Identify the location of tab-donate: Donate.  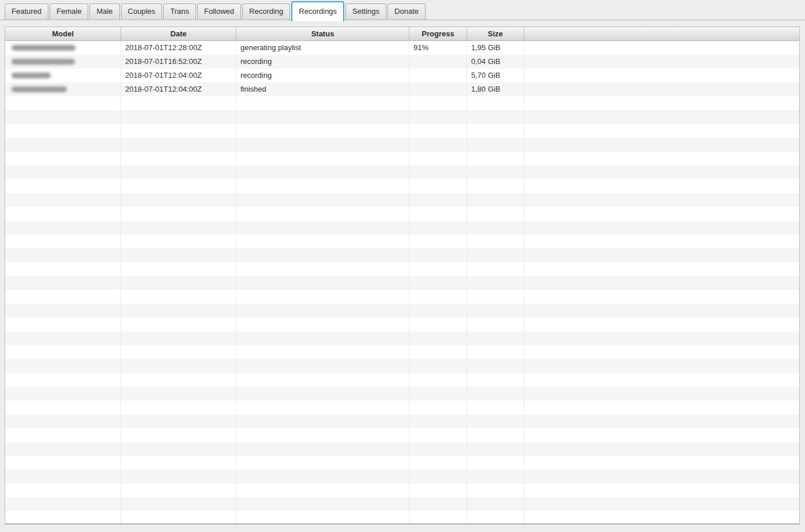
(407, 12).